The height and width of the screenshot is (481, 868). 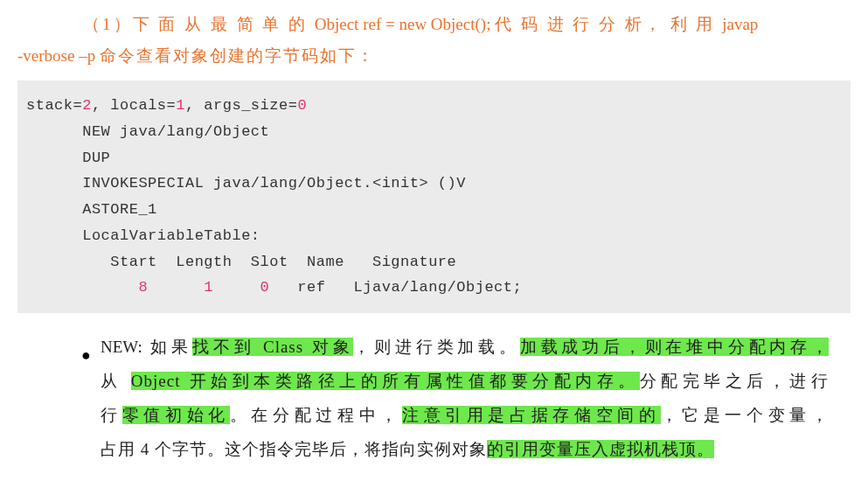 I want to click on t4: 分配完毕之后，进行, so click(x=734, y=381).